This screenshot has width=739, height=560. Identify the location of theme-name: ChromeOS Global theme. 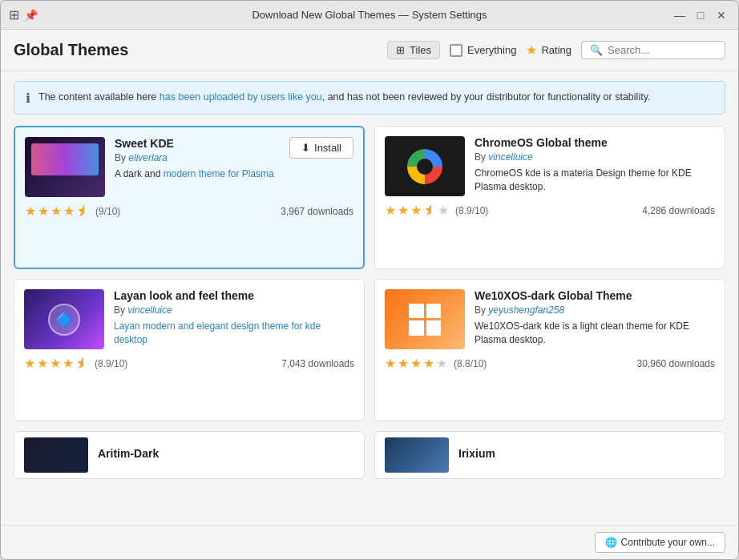
(595, 143).